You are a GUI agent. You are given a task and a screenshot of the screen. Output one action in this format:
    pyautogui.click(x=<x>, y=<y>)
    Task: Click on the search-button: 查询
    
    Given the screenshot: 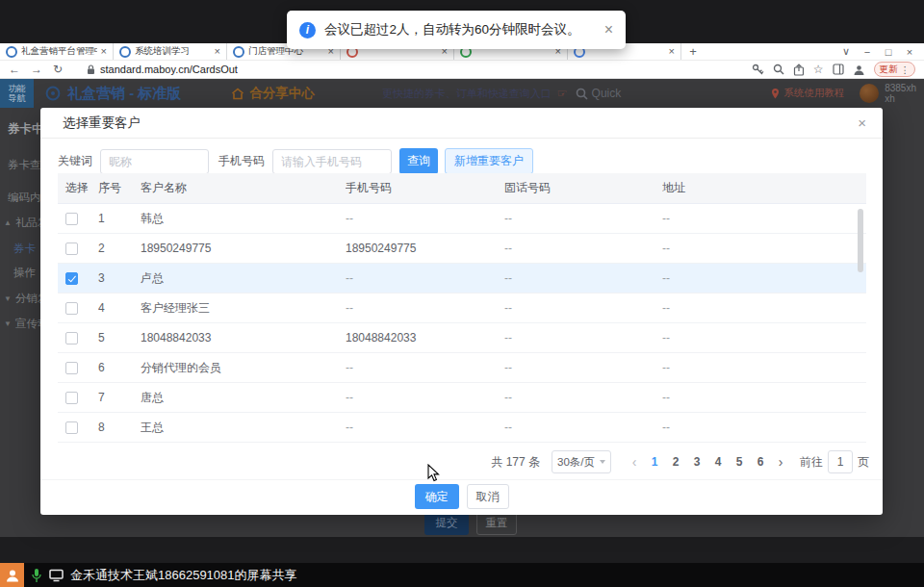 What is the action you would take?
    pyautogui.click(x=419, y=162)
    